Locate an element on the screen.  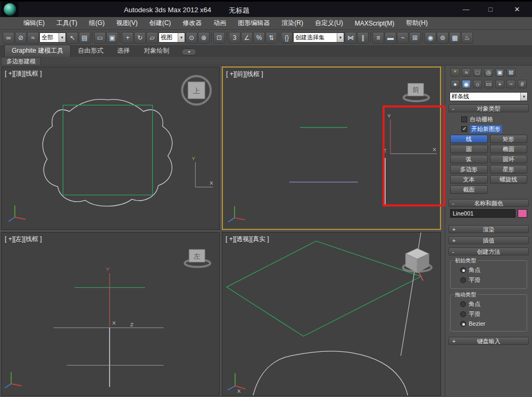
select-and-link-icon: ∞ is located at coordinates (9, 38).